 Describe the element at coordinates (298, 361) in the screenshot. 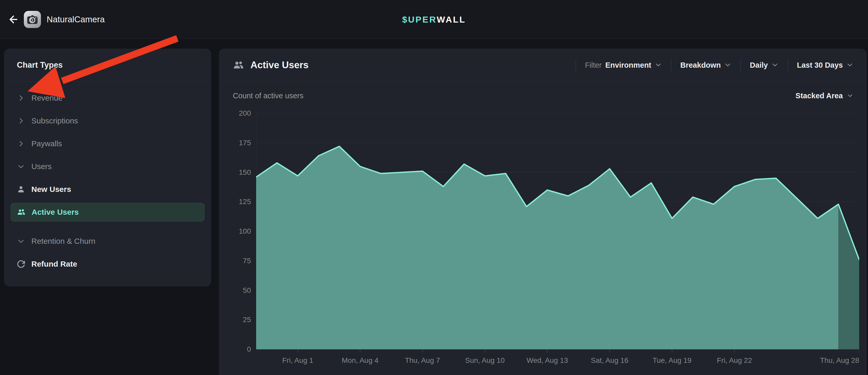

I see `x-axis-tick-label: Fri, Aug 1` at that location.